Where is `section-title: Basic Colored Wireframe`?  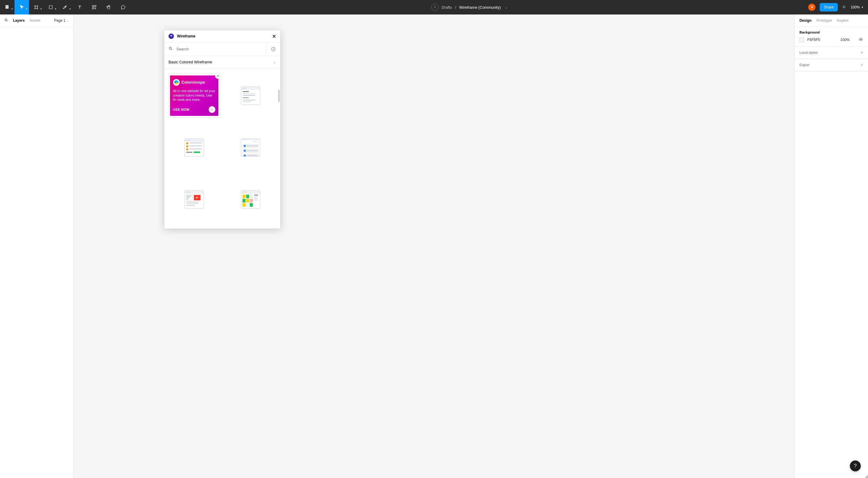 section-title: Basic Colored Wireframe is located at coordinates (190, 62).